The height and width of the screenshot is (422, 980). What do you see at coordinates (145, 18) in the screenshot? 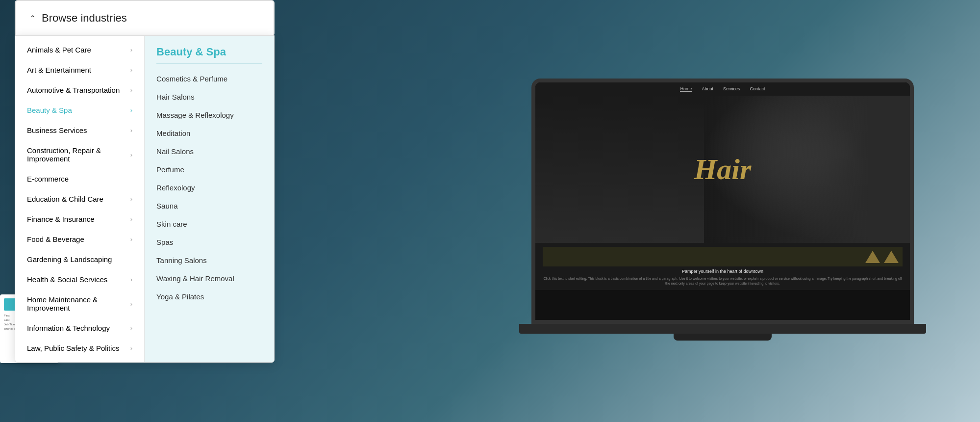
I see `browse-industries-button: ⌃ Browse industries` at bounding box center [145, 18].